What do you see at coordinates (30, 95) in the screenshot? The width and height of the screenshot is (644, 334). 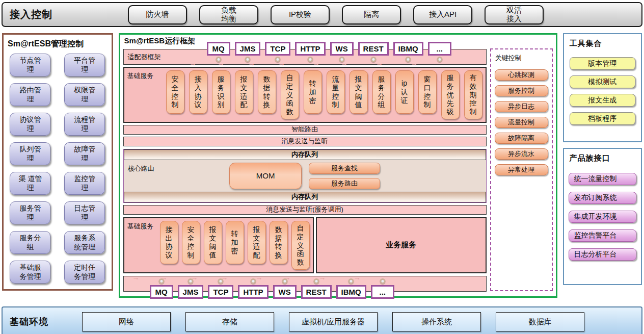 I see `management-button: 路由管理` at bounding box center [30, 95].